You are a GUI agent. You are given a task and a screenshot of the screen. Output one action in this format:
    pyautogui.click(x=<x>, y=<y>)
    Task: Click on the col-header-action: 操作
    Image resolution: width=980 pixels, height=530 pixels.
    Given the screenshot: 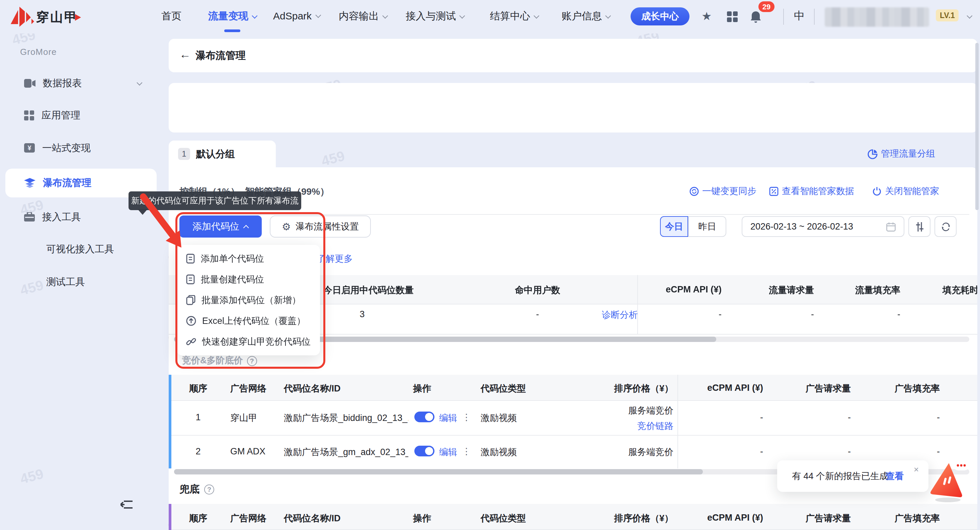 What is the action you would take?
    pyautogui.click(x=422, y=389)
    